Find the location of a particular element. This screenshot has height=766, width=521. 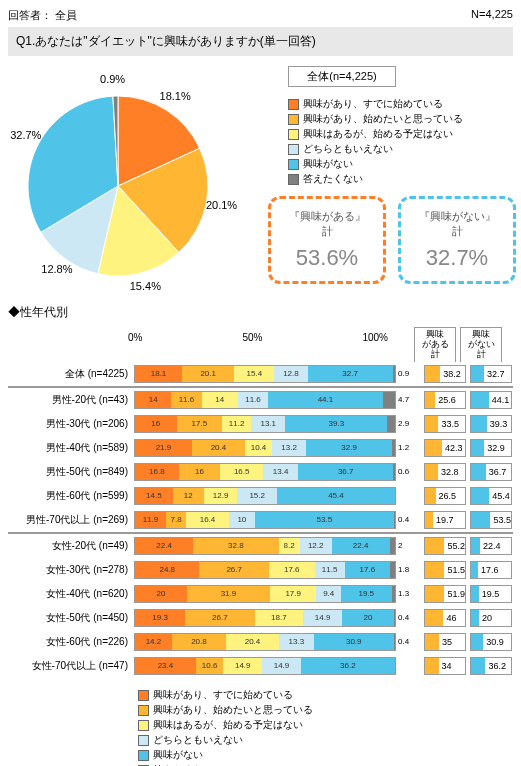

interested-value: 53.6% is located at coordinates (327, 258).